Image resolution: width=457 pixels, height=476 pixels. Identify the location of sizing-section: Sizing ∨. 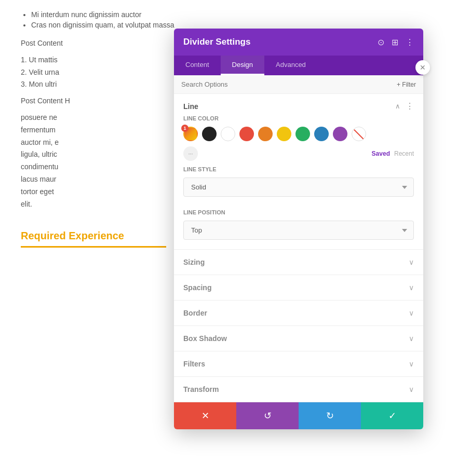
(299, 263).